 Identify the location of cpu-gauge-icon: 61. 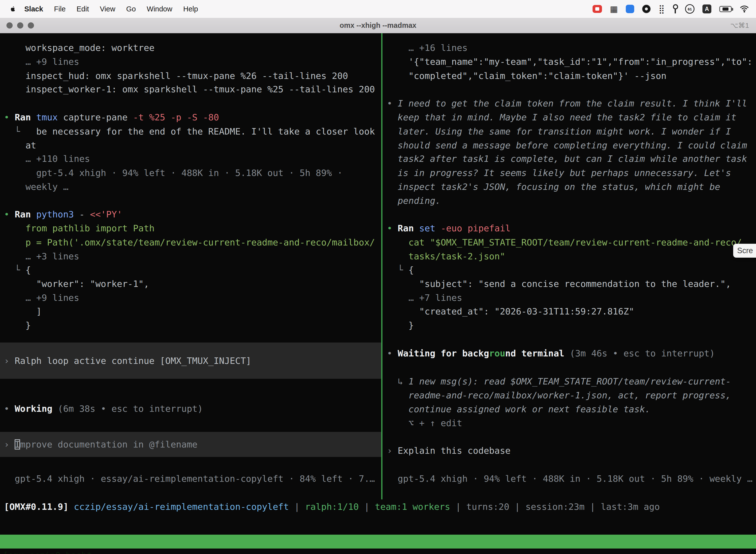
(690, 9).